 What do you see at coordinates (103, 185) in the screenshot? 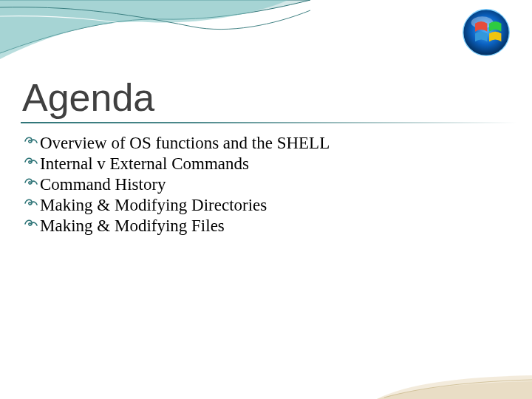
I see `bullet-text: Command History` at bounding box center [103, 185].